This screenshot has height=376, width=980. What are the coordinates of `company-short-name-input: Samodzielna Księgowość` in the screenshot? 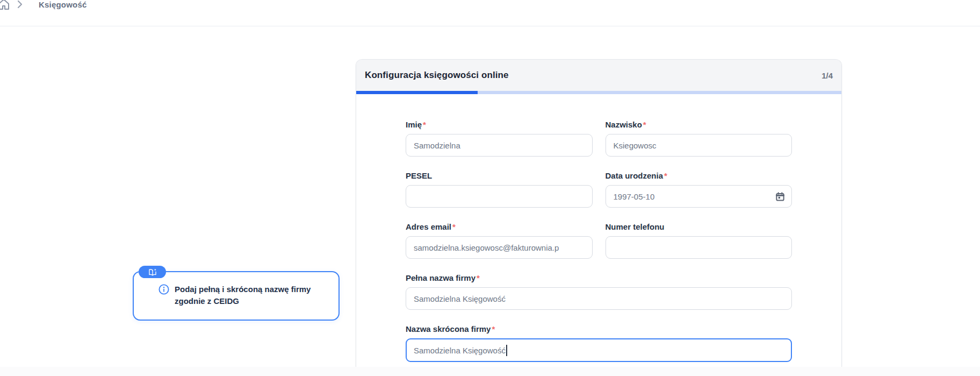 It's located at (599, 350).